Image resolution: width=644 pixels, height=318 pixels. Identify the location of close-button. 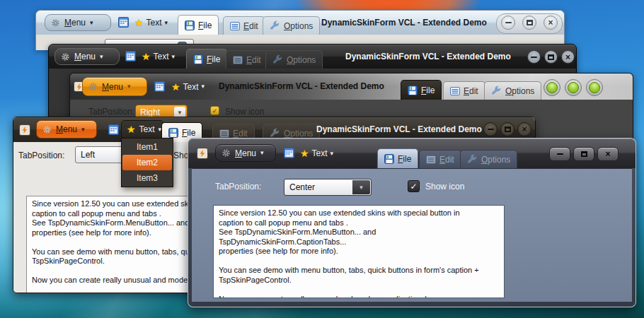
(594, 88).